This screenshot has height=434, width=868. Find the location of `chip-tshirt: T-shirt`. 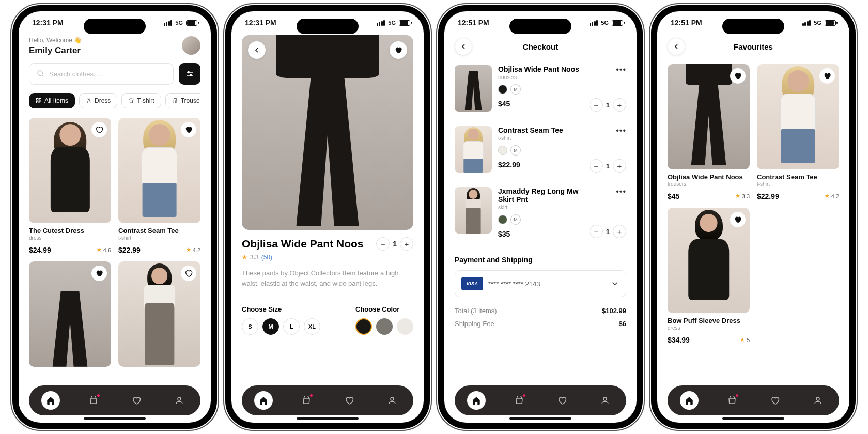

chip-tshirt: T-shirt is located at coordinates (141, 101).